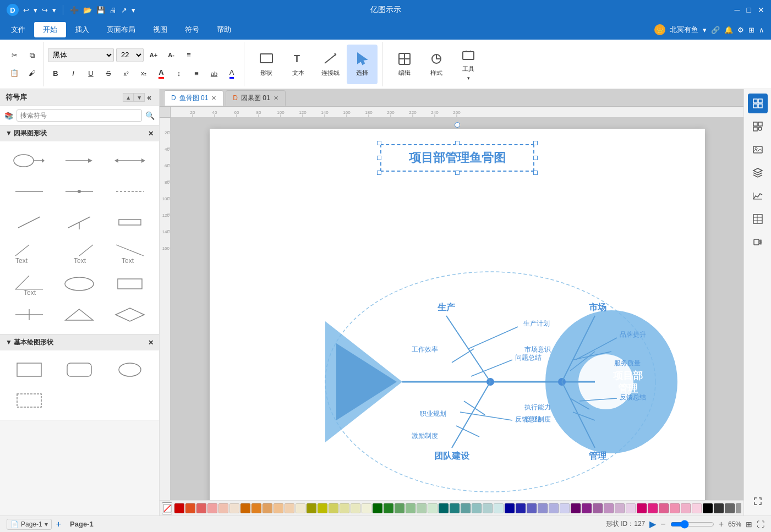 The width and height of the screenshot is (771, 532). What do you see at coordinates (729, 30) in the screenshot?
I see `notification-btn: 🔔` at bounding box center [729, 30].